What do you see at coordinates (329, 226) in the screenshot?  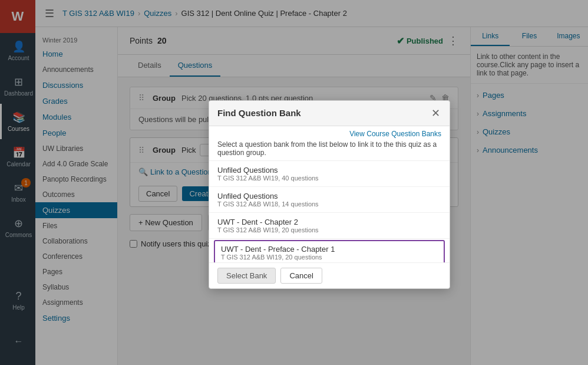 I see `bank-item-uwt-ch2: UWT - Dent - Chapter 2 T GIS 312 A&B WI1…` at bounding box center [329, 226].